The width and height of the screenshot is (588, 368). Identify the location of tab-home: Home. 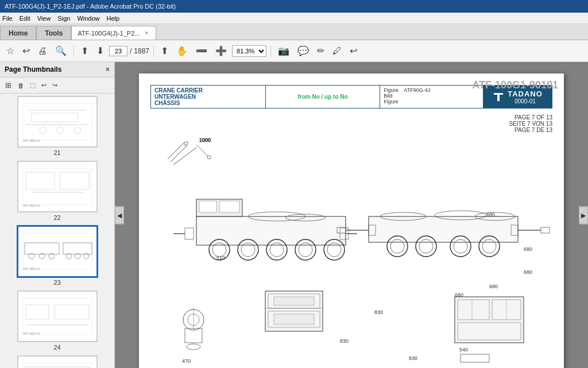
(18, 33).